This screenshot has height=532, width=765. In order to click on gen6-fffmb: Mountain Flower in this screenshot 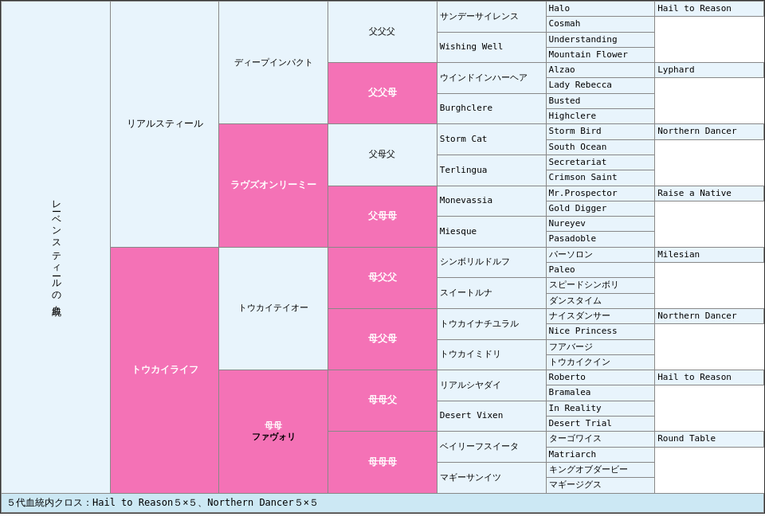, I will do `click(601, 54)`.